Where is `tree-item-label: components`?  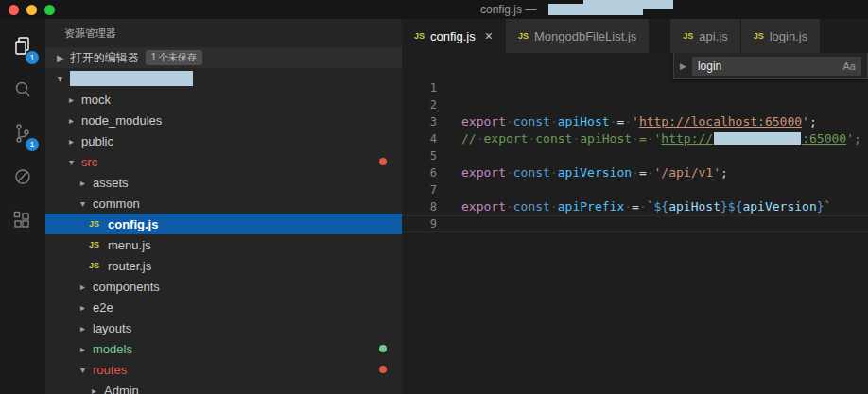 tree-item-label: components is located at coordinates (127, 287).